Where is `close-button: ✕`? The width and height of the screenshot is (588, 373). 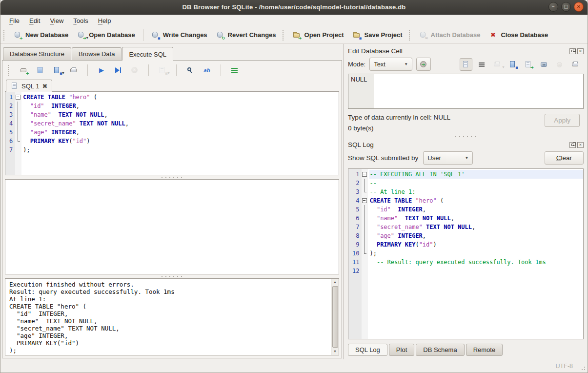
close-button: ✕ is located at coordinates (579, 7).